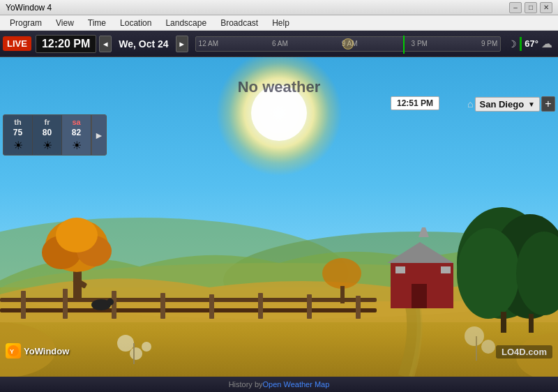  I want to click on next-day-button: ►, so click(182, 44).